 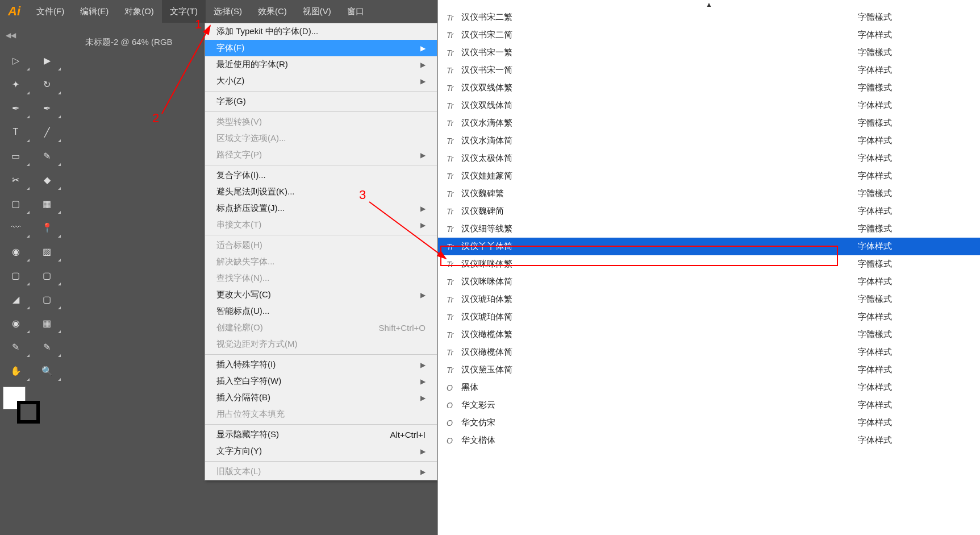 What do you see at coordinates (709, 176) in the screenshot?
I see `font-list-item: Tr汉仪娃娃篆简字体样式` at bounding box center [709, 176].